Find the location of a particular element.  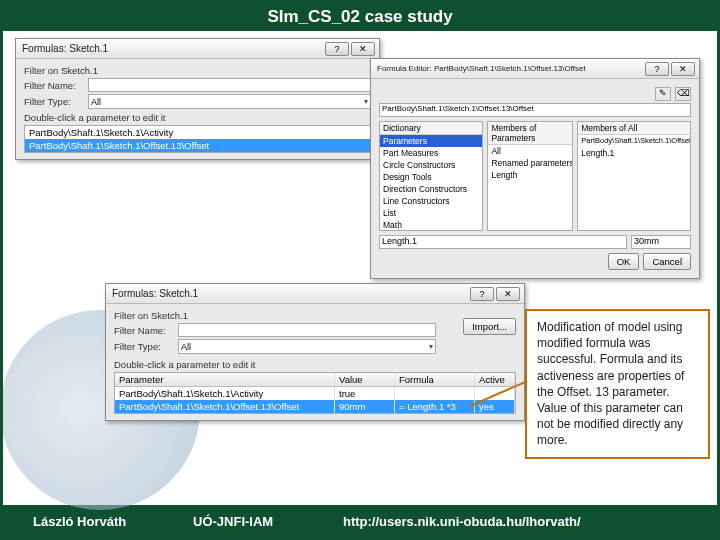

footer-url: http://users.nik.uni-obuda.hu/lhorvath/ is located at coordinates (515, 522).